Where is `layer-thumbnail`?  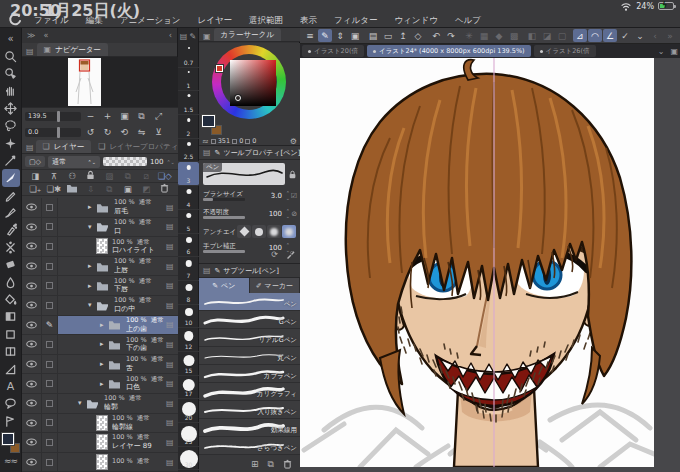
layer-thumbnail is located at coordinates (102, 462).